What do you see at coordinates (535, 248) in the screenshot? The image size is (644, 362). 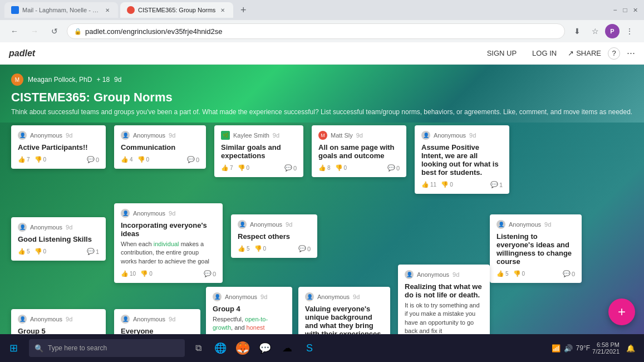 I see `card-listening-ideas: 👤 Anonymous 9d Listening to everyone's i…` at bounding box center [535, 248].